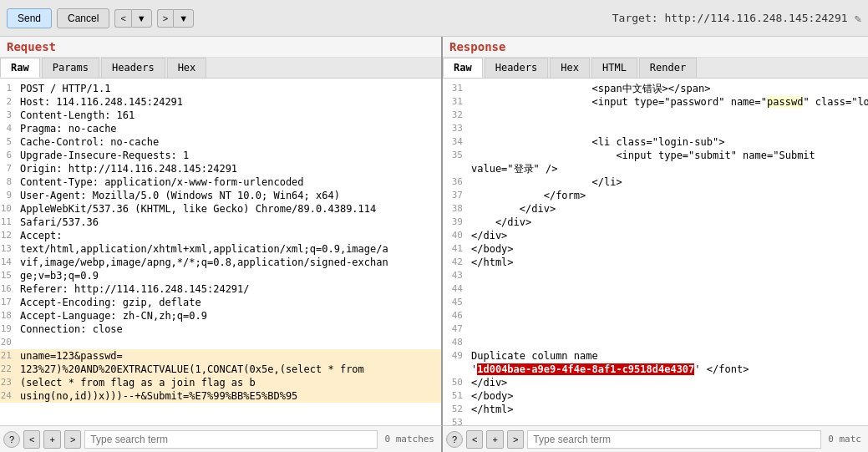  Describe the element at coordinates (515, 439) in the screenshot. I see `right-next-button: >` at that location.